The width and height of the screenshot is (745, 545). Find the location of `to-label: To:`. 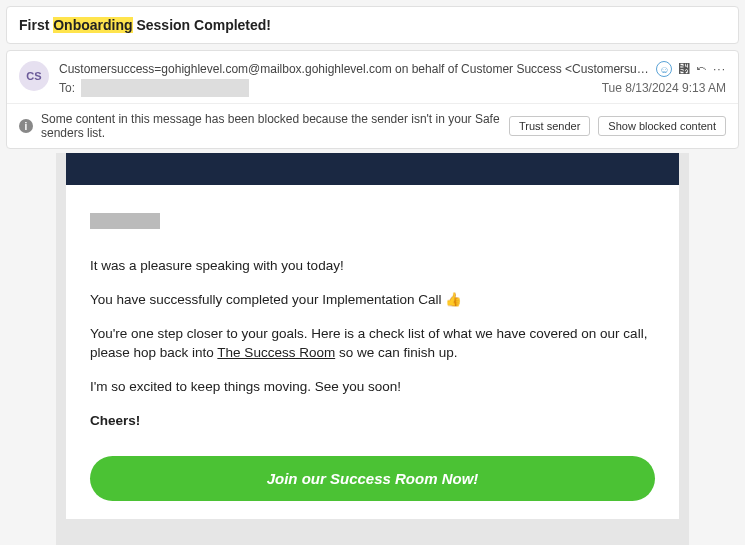

to-label: To: is located at coordinates (67, 88).